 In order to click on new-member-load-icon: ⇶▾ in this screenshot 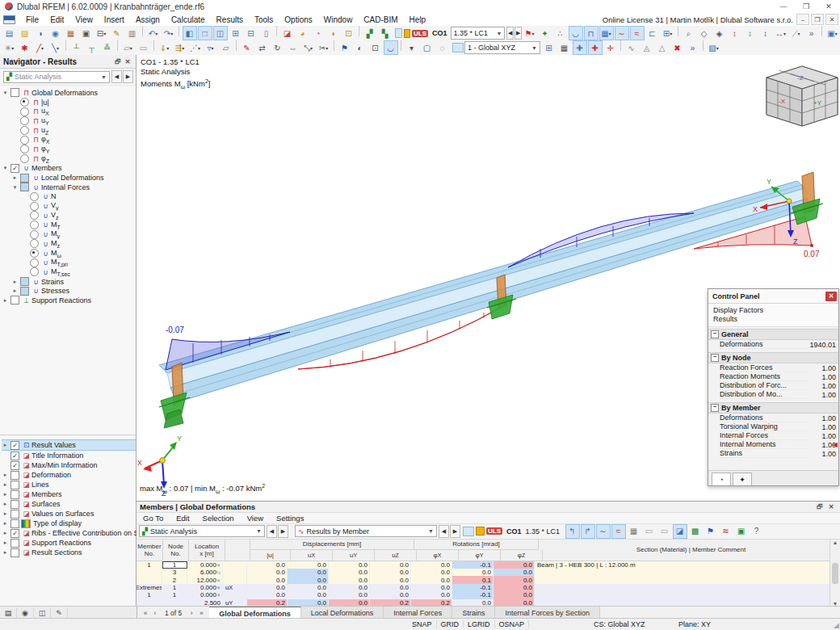, I will do `click(180, 48)`.